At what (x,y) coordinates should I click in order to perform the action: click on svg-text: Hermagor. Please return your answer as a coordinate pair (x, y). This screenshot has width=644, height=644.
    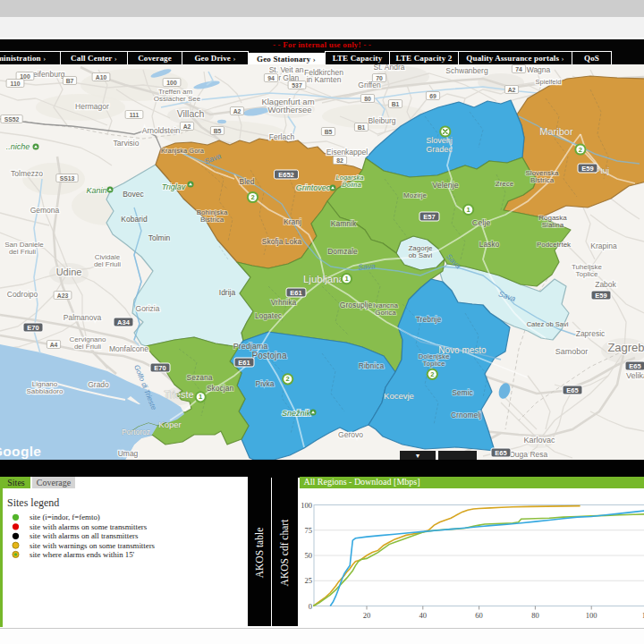
    Looking at the image, I should click on (92, 106).